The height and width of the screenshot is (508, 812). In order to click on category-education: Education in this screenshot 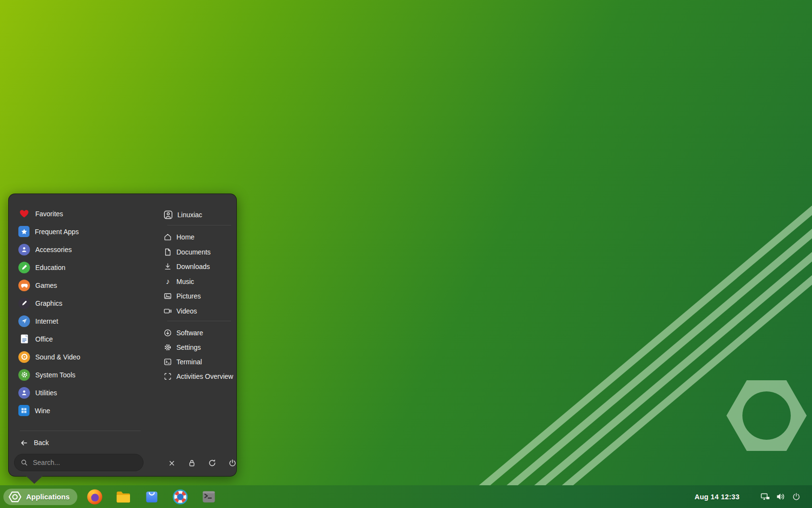, I will do `click(87, 267)`.